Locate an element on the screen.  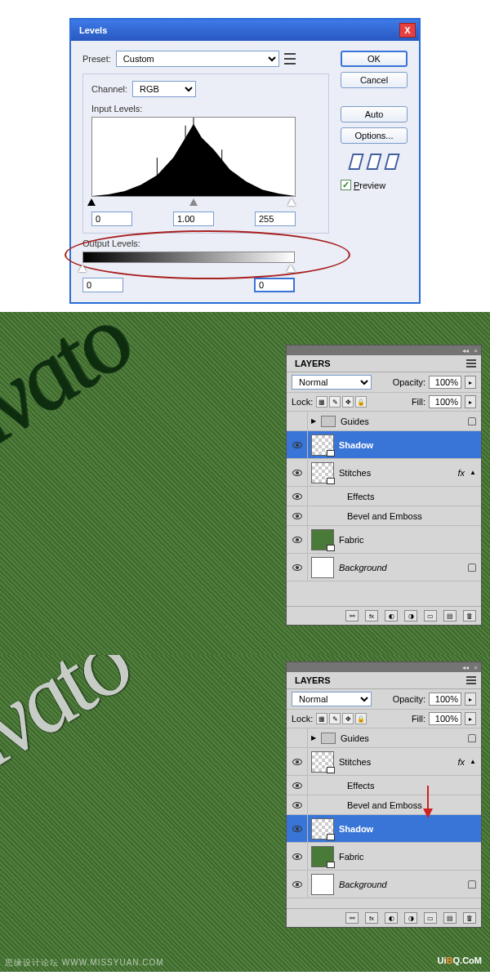
collapse-left-icon: ◂◂ is located at coordinates (466, 351).